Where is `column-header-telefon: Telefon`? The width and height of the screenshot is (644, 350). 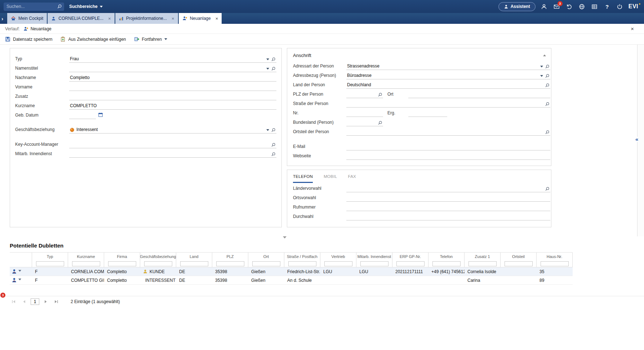 column-header-telefon: Telefon is located at coordinates (447, 256).